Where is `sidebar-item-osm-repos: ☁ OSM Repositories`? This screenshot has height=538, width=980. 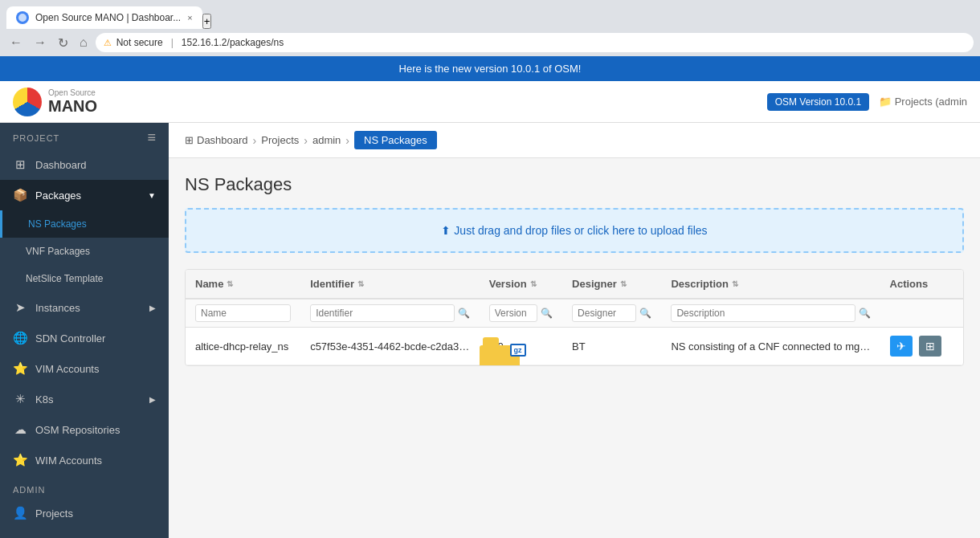
sidebar-item-osm-repos: ☁ OSM Repositories is located at coordinates (84, 430).